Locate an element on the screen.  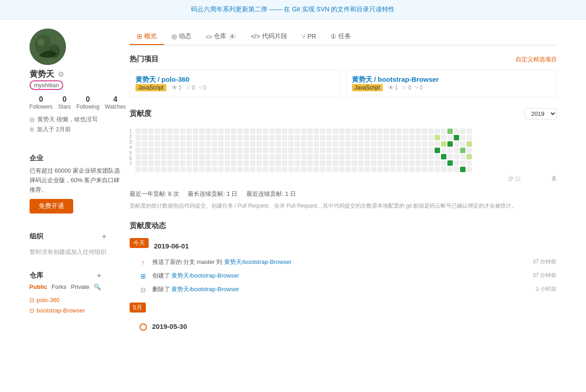
repo-add-icon: + is located at coordinates (99, 276).